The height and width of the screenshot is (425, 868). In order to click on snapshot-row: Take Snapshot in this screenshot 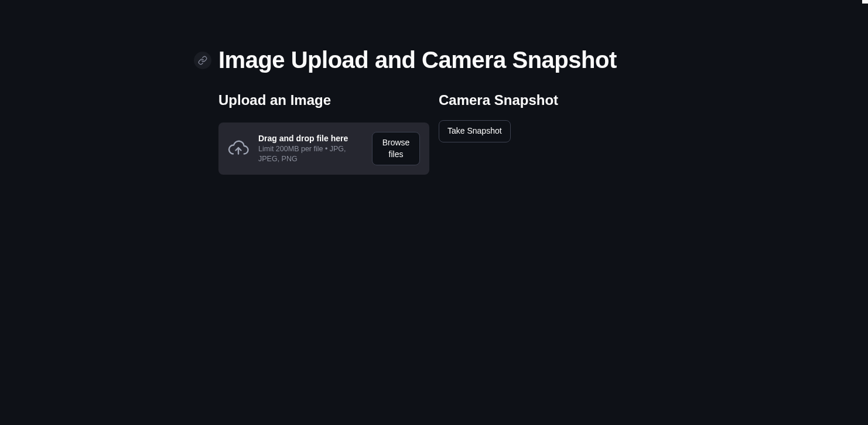, I will do `click(544, 131)`.